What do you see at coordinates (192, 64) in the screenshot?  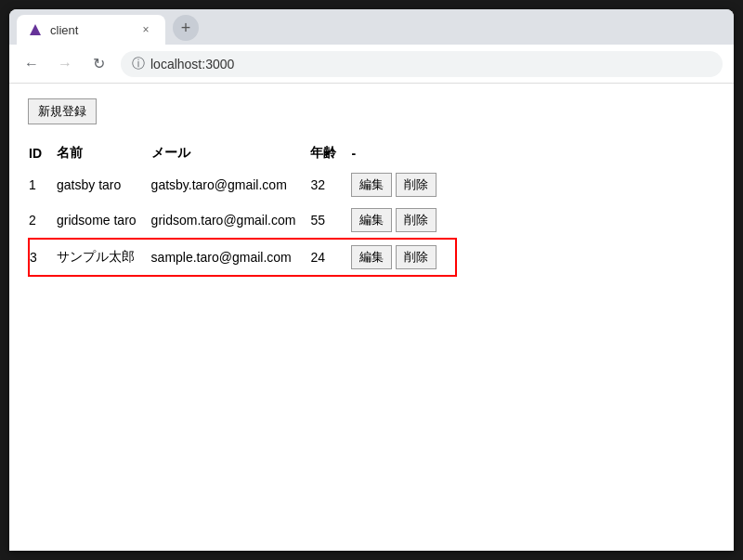 I see `url-text: localhost:3000` at bounding box center [192, 64].